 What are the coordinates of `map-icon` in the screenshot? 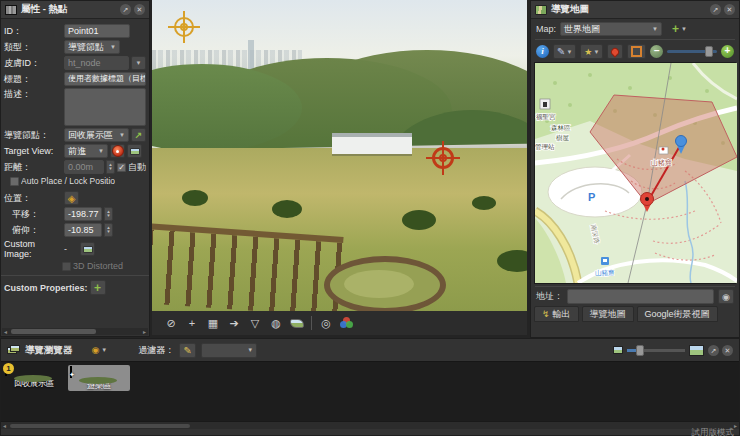 It's located at (541, 10).